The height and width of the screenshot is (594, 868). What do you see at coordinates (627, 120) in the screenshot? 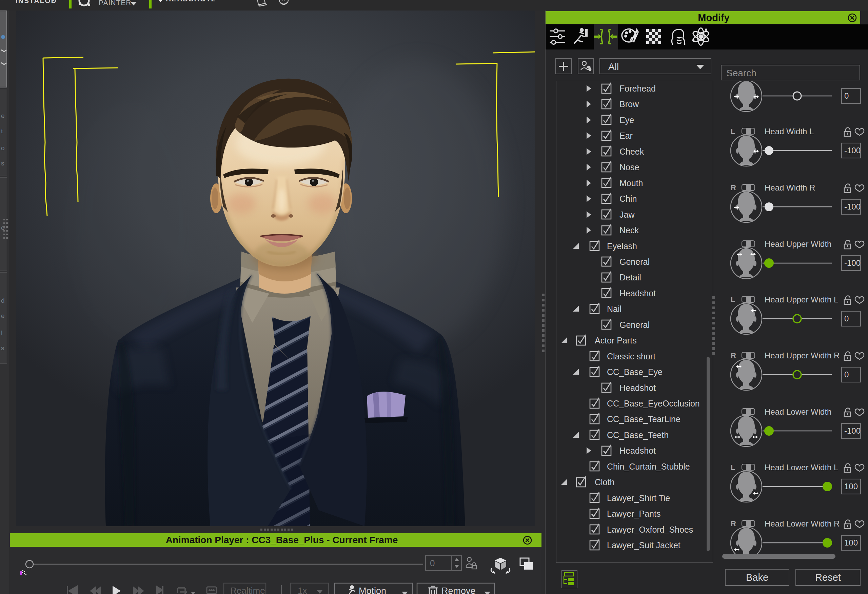
I see `svg-text: Eye` at bounding box center [627, 120].